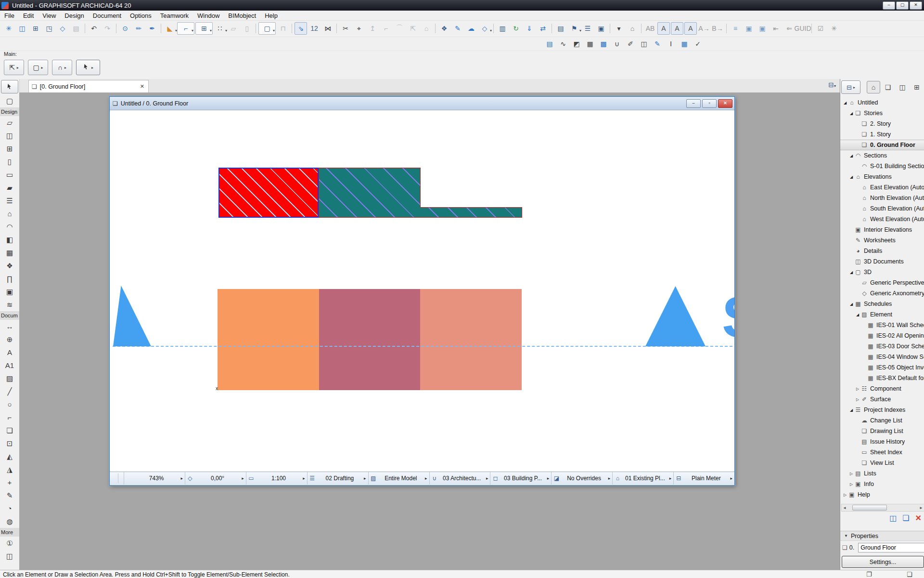 This screenshot has height=578, width=924. What do you see at coordinates (882, 304) in the screenshot?
I see `tree-item-schedules: ◢ ▦ Schedules` at bounding box center [882, 304].